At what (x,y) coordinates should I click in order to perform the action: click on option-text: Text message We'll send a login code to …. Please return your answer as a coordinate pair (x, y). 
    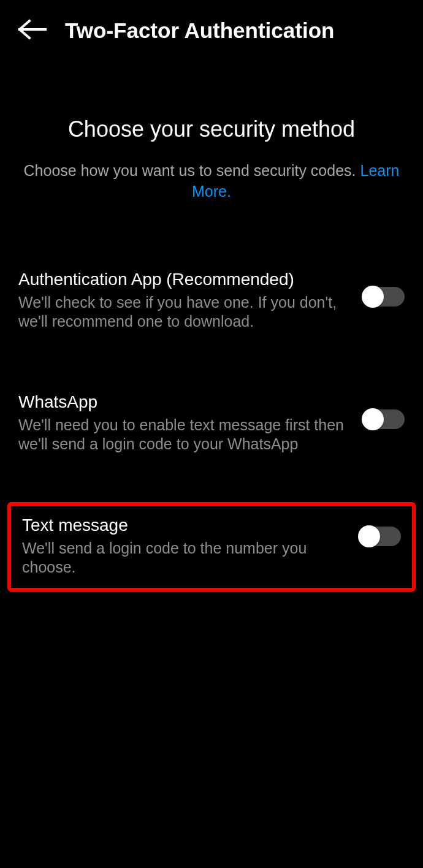
    Looking at the image, I should click on (191, 547).